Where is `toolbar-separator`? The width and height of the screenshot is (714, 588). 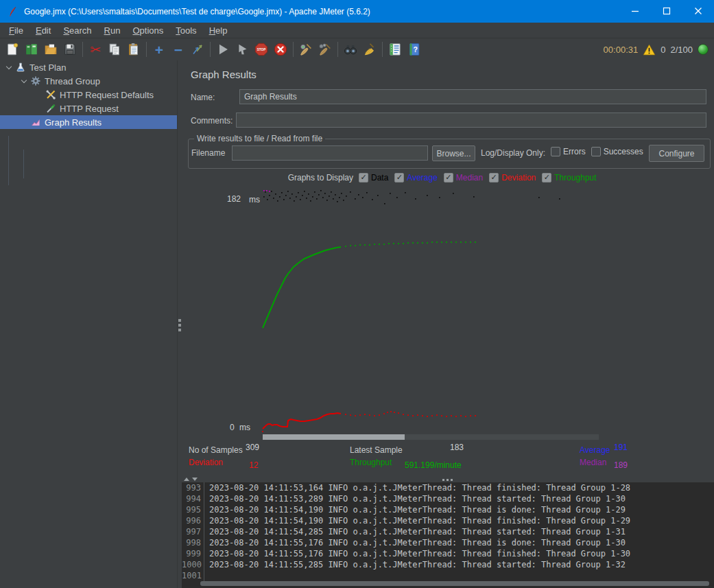
toolbar-separator is located at coordinates (294, 49).